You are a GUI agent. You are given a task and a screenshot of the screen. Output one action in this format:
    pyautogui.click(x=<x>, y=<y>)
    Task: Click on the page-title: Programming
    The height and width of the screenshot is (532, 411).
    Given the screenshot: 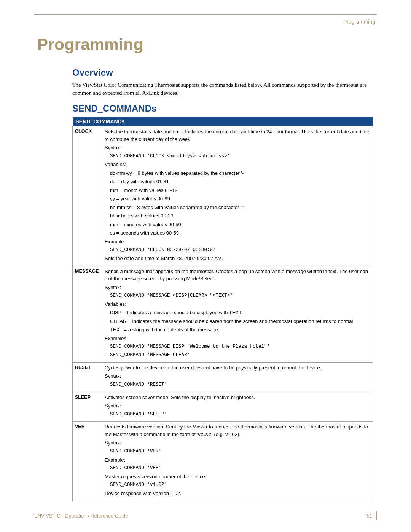 What is the action you would take?
    pyautogui.click(x=207, y=45)
    